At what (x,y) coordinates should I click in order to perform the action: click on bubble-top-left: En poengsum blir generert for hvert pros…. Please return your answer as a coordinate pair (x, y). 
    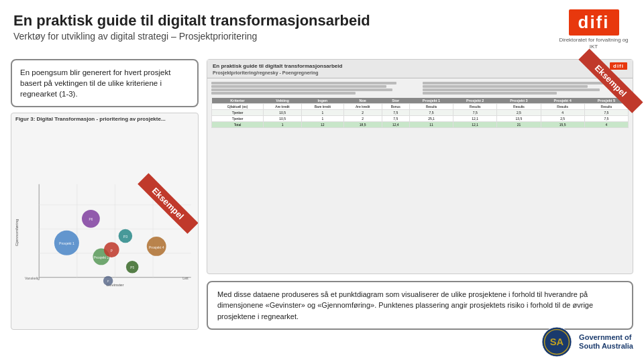
    Looking at the image, I should click on (105, 83).